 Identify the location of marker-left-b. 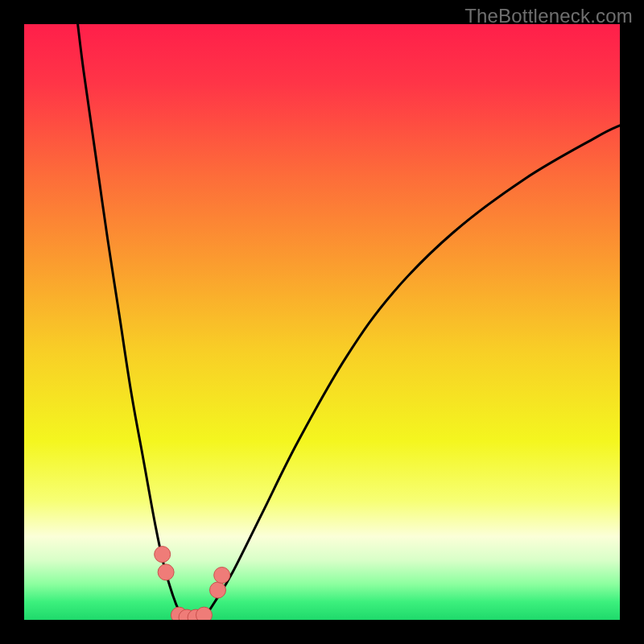
(166, 572).